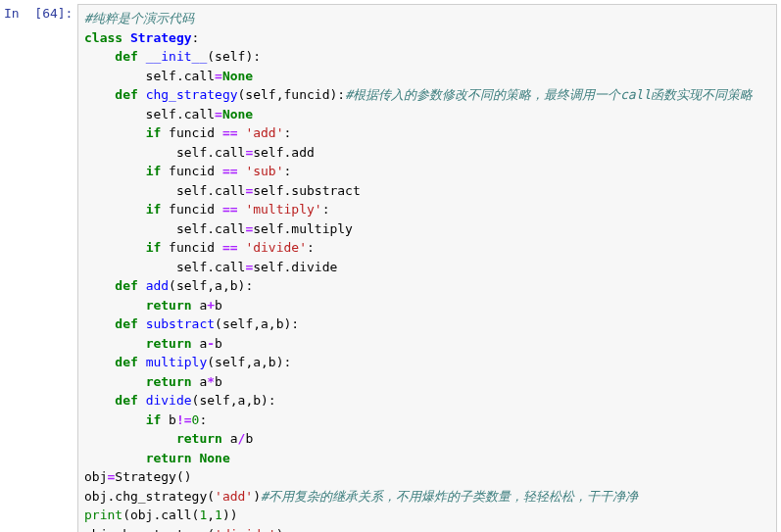 The height and width of the screenshot is (532, 781). Describe the element at coordinates (196, 419) in the screenshot. I see `num: 0` at that location.